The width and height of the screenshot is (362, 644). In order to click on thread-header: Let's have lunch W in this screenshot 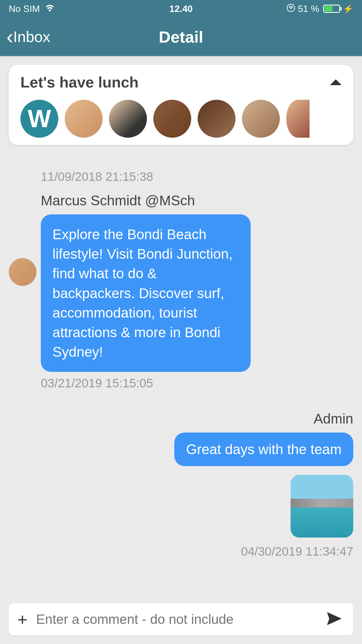, I will do `click(181, 105)`.